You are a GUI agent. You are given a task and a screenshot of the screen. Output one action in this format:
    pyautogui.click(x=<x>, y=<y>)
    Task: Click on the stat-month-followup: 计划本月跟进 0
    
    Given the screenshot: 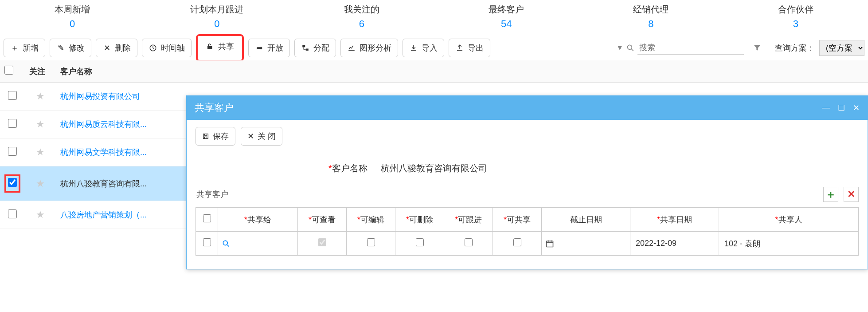 What is the action you would take?
    pyautogui.click(x=217, y=18)
    